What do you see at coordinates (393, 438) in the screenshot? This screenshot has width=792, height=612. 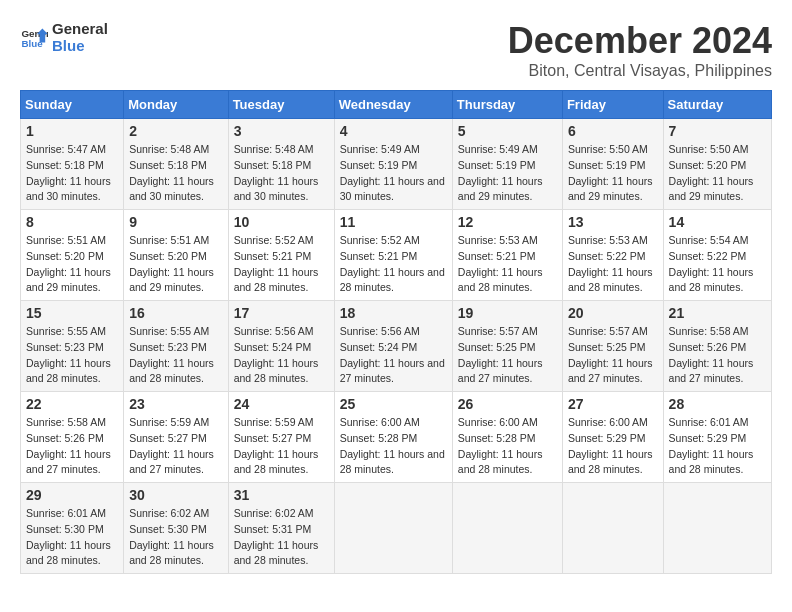 I see `calendar-cell: 25 Sunrise: 6:00 AM Sunset: 5:28 PM Dayl…` at bounding box center [393, 438].